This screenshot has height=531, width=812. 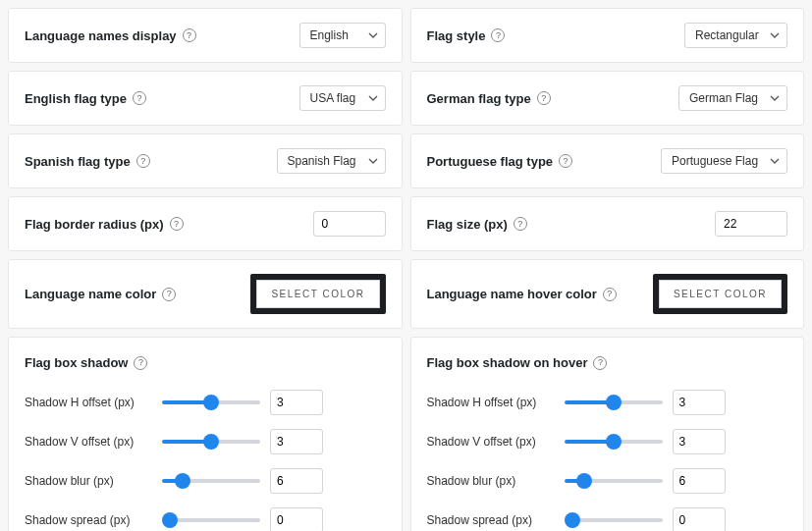 What do you see at coordinates (608, 224) in the screenshot?
I see `flag-size-card: Flag size (px) ?` at bounding box center [608, 224].